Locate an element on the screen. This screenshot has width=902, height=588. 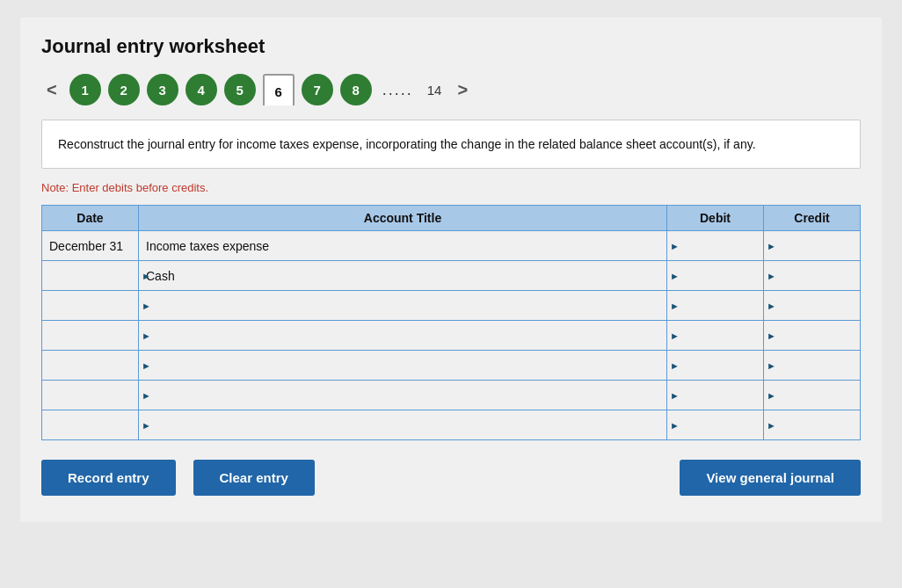
debit-cell-3: ► is located at coordinates (716, 306).